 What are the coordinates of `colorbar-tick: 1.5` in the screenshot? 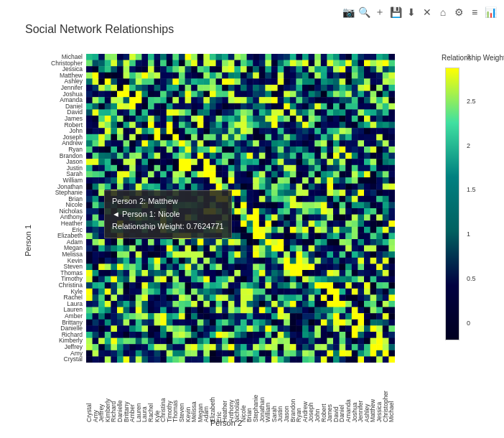 It's located at (471, 190).